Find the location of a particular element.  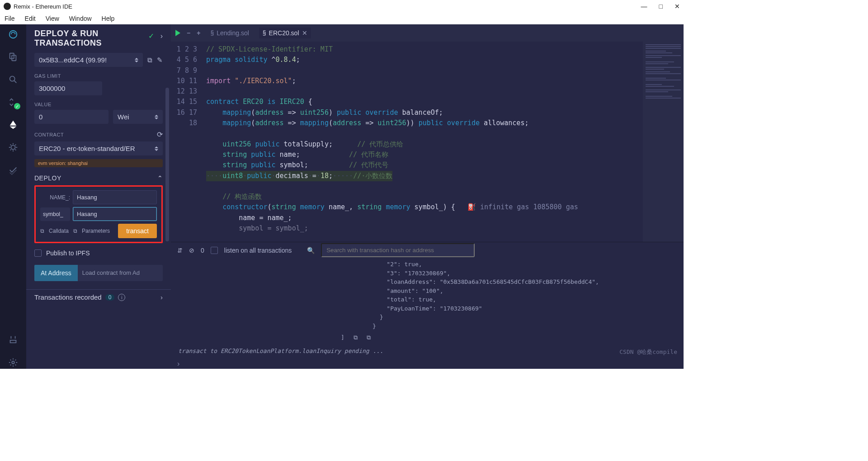

search-icon is located at coordinates (13, 80).